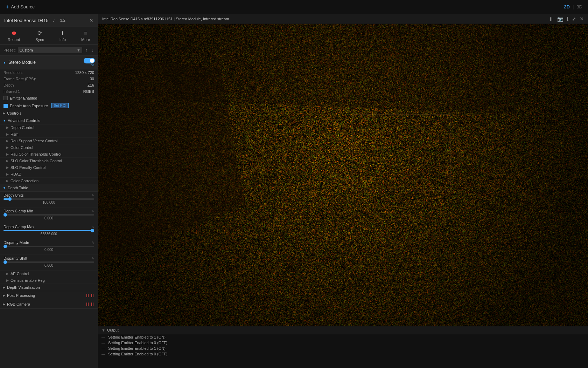  What do you see at coordinates (14, 36) in the screenshot?
I see `record-button: ⏺ Record` at bounding box center [14, 36].